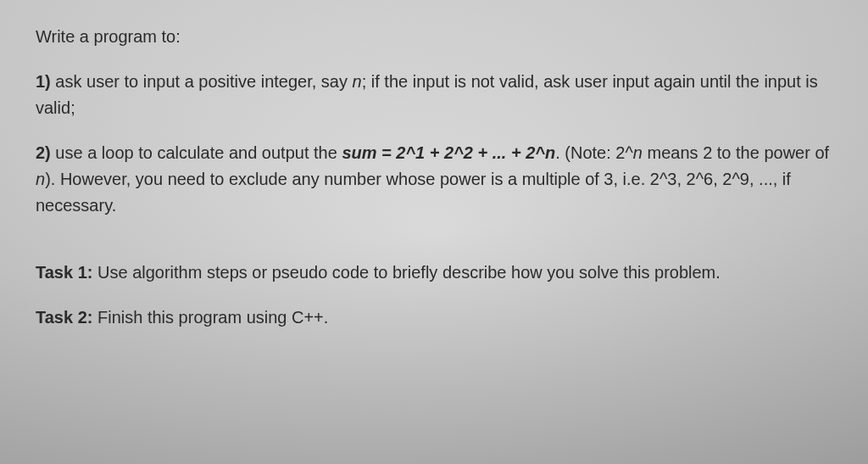  Describe the element at coordinates (46, 153) in the screenshot. I see `item-2-lead: 2)` at that location.